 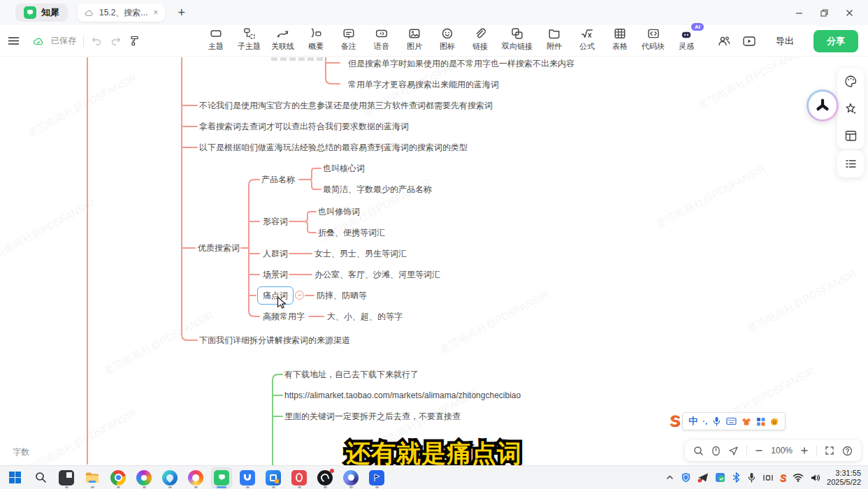 I want to click on tool-inspiration: AI 灵感, so click(x=686, y=39).